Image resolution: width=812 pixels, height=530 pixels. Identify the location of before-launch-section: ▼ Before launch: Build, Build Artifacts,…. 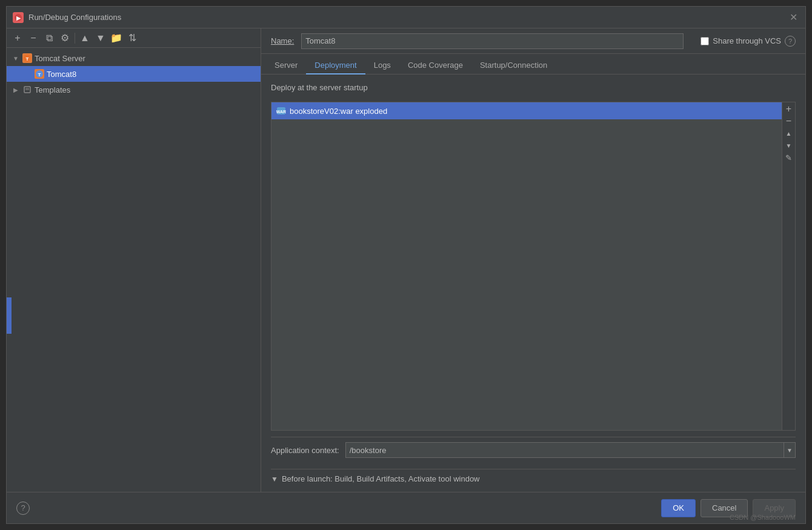
(533, 476).